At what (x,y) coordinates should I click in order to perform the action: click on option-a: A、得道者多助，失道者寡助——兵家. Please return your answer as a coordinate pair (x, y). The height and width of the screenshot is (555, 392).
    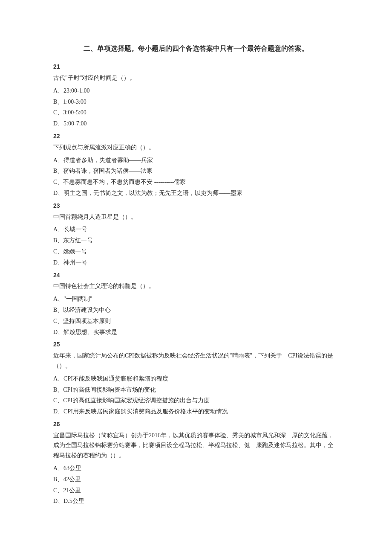
    Looking at the image, I should click on (196, 160).